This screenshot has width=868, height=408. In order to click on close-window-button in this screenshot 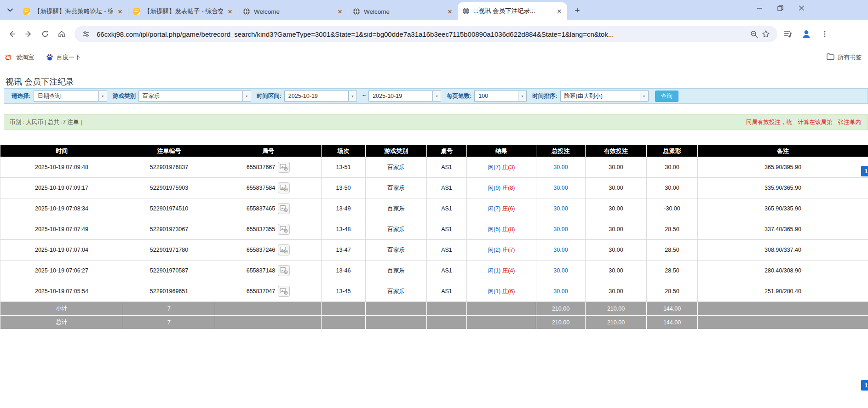, I will do `click(801, 8)`.